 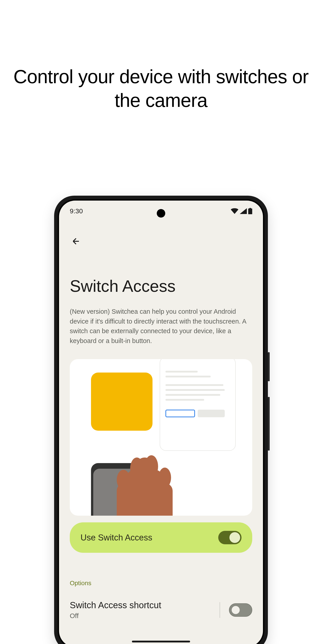 What do you see at coordinates (230, 538) in the screenshot?
I see `use-switch-access-toggle` at bounding box center [230, 538].